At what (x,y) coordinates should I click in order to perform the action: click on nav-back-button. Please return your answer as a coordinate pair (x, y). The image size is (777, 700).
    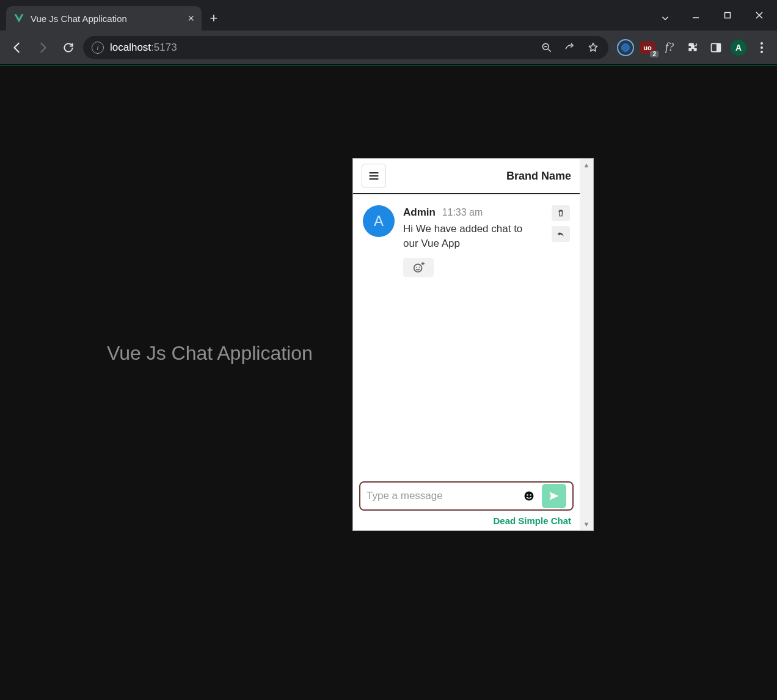
    Looking at the image, I should click on (17, 48).